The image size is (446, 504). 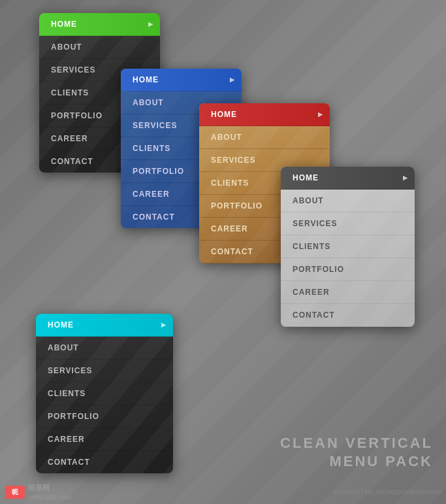 I want to click on watermark: 昵 昵享网 www.nipic.com ID:7485157 NO:201106…, so click(x=223, y=492).